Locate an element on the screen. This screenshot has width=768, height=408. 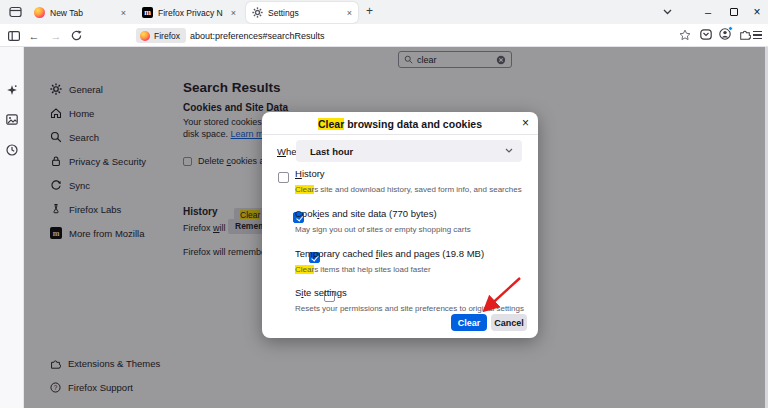
firefox-view-icon is located at coordinates (16, 12).